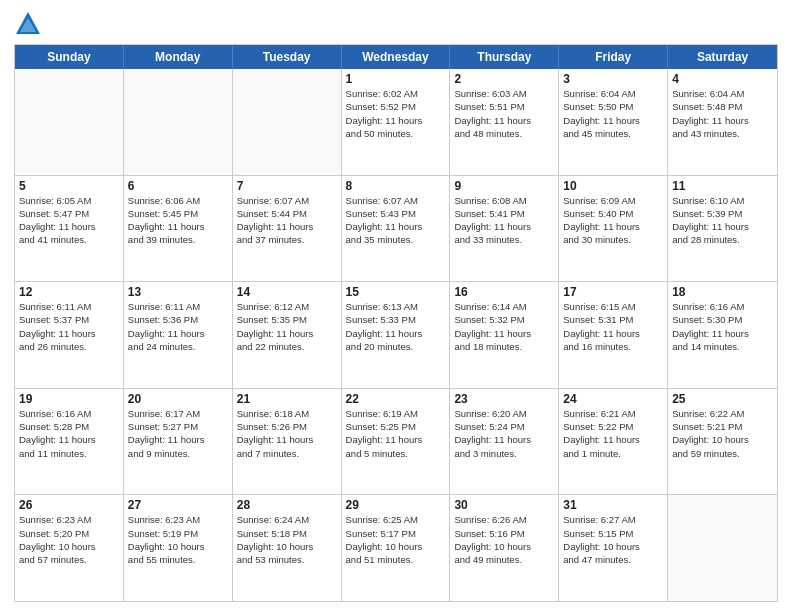  I want to click on weekday-header: Thursday, so click(504, 57).